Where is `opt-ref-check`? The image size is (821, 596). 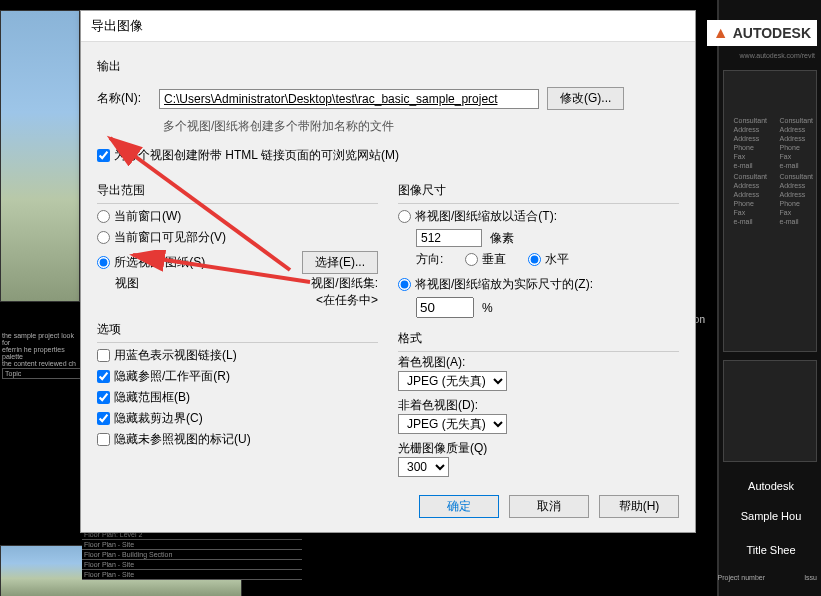
opt-ref-check is located at coordinates (104, 376).